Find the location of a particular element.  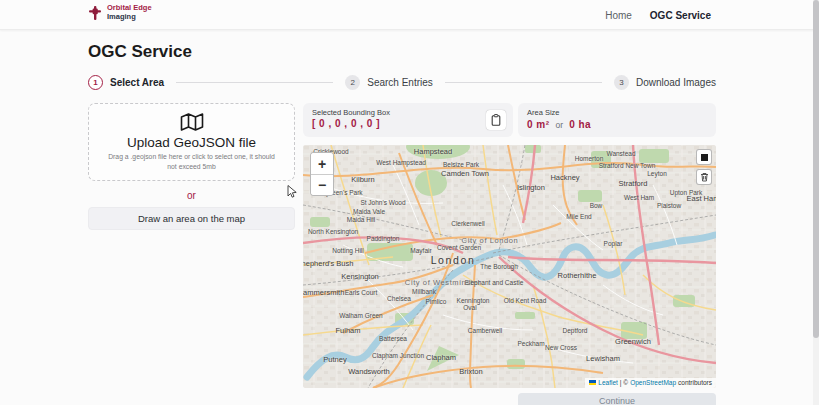

logo-text: Orbital Edge Imaging is located at coordinates (130, 12).